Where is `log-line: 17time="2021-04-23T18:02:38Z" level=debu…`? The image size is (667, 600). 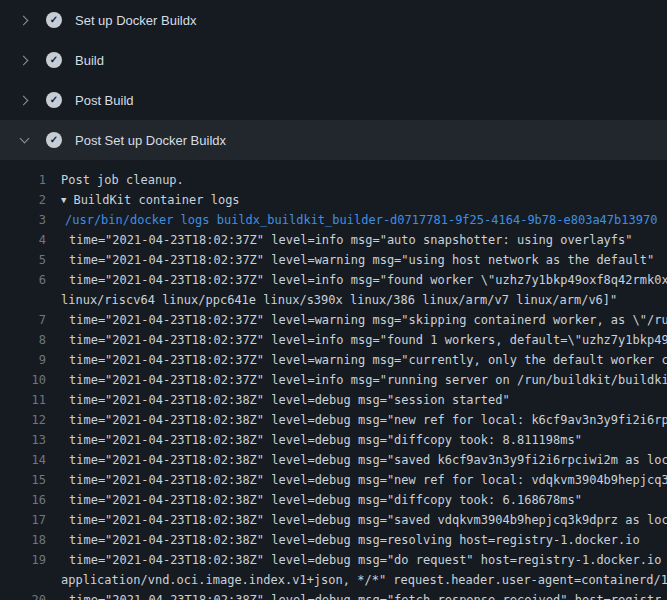
log-line: 17time="2021-04-23T18:02:38Z" level=debu… is located at coordinates (334, 520).